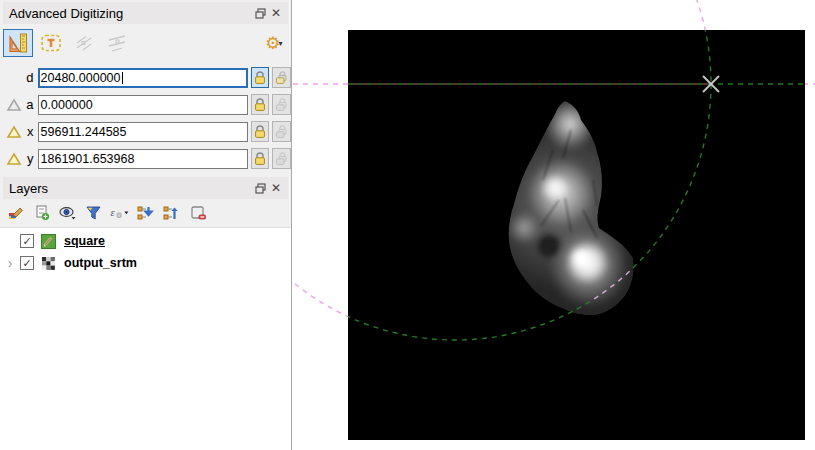 This screenshot has width=815, height=450. Describe the element at coordinates (117, 43) in the screenshot. I see `perpendicular-button` at that location.